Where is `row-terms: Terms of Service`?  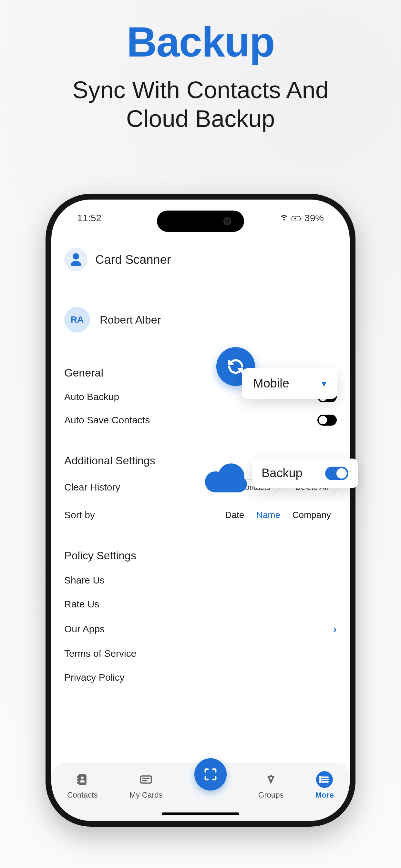
row-terms: Terms of Service is located at coordinates (201, 654).